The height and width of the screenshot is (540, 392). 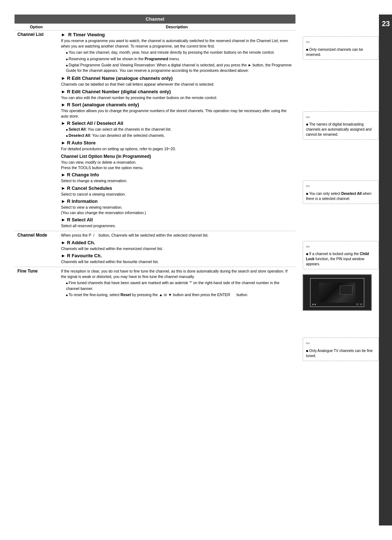 What do you see at coordinates (177, 35) in the screenshot?
I see `timer-viewing-title: ► R Timer Viewing` at bounding box center [177, 35].